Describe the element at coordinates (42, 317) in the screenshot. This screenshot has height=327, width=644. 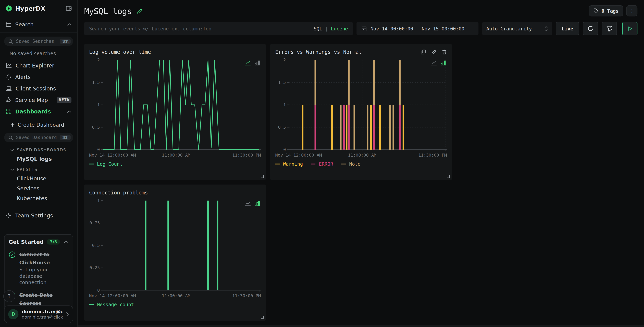
I see `user-email: dominic.tran@clickh...` at that location.